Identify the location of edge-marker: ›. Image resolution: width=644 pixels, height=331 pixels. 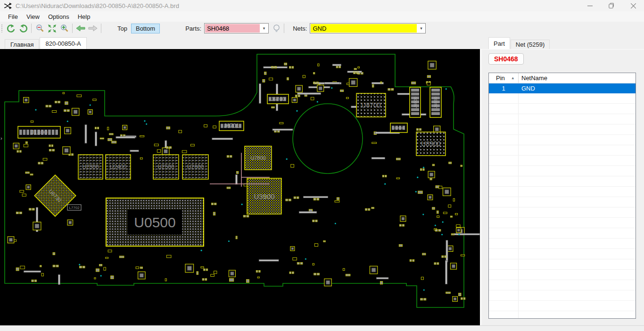
(1, 138).